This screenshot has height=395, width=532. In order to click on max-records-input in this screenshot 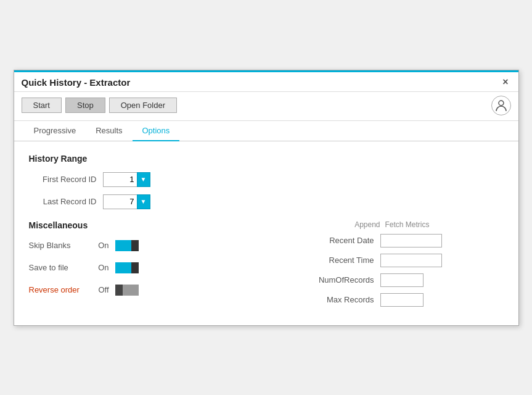, I will do `click(402, 300)`.